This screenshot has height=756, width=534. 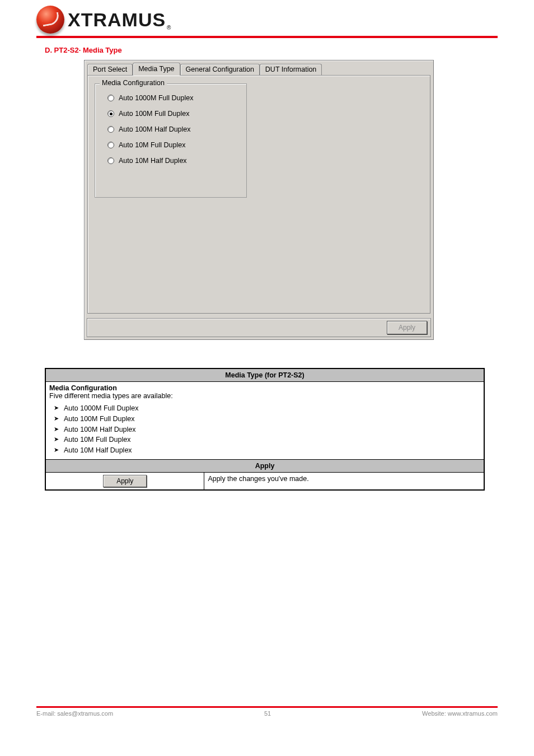 What do you see at coordinates (154, 114) in the screenshot?
I see `radio-label: Auto 100M Full Duplex` at bounding box center [154, 114].